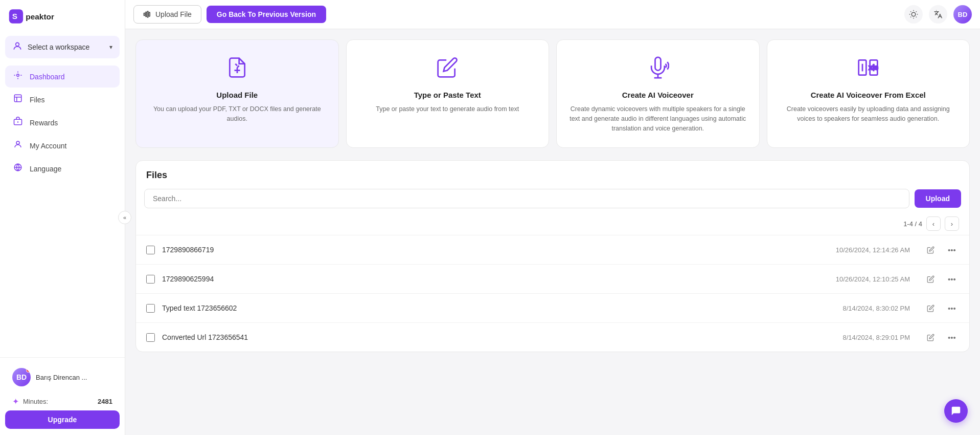  What do you see at coordinates (553, 250) in the screenshot?
I see `table-row: 1729890866719 10/26/2024, 12:14:26 AM ••…` at bounding box center [553, 250].